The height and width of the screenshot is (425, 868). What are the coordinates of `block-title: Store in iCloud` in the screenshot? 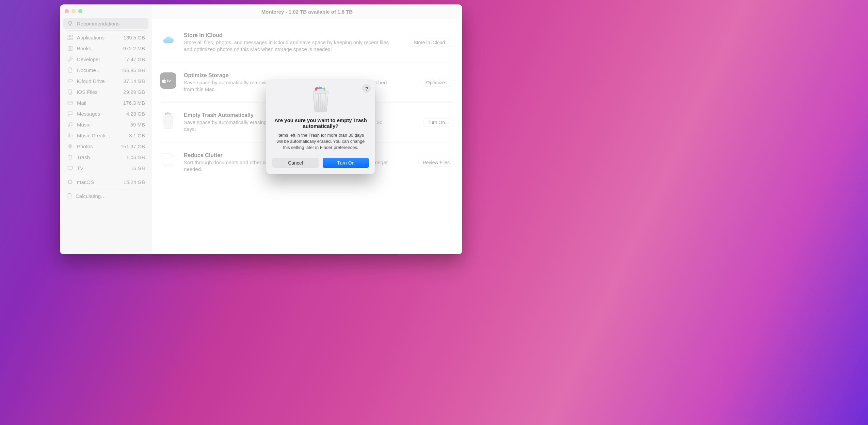 It's located at (290, 35).